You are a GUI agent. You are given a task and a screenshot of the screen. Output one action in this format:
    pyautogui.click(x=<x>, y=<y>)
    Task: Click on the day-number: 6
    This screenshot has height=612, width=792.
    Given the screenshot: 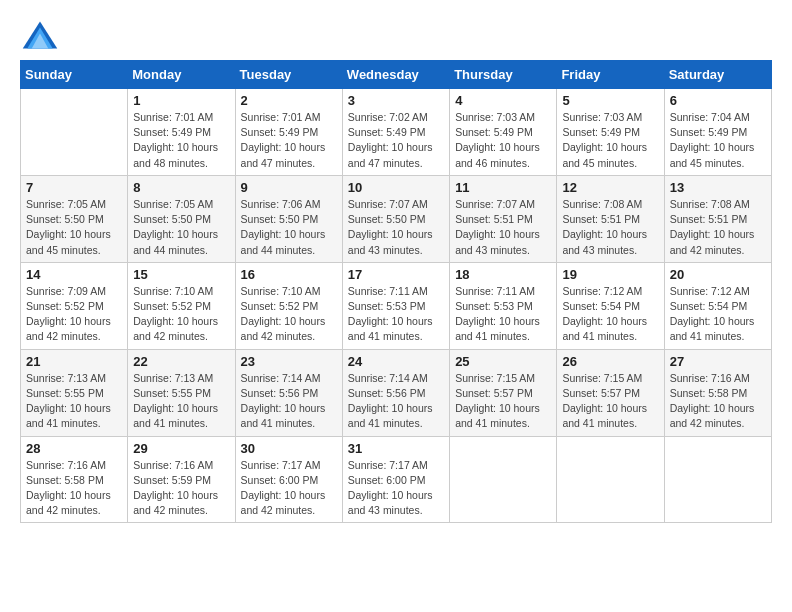 What is the action you would take?
    pyautogui.click(x=718, y=100)
    